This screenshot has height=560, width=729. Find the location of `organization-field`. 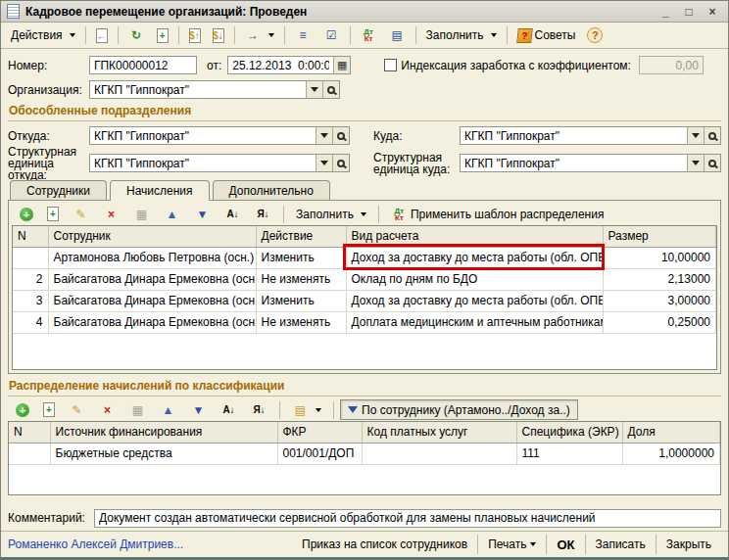

organization-field is located at coordinates (215, 90).